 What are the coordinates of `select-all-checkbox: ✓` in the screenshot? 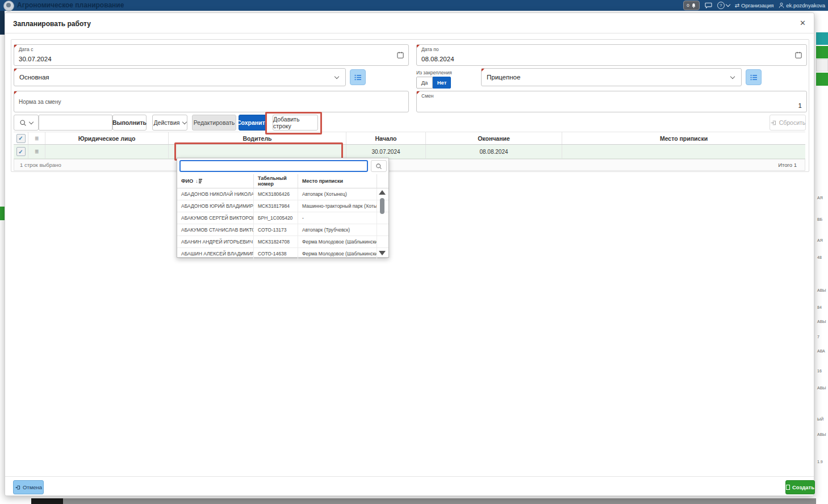 It's located at (21, 138).